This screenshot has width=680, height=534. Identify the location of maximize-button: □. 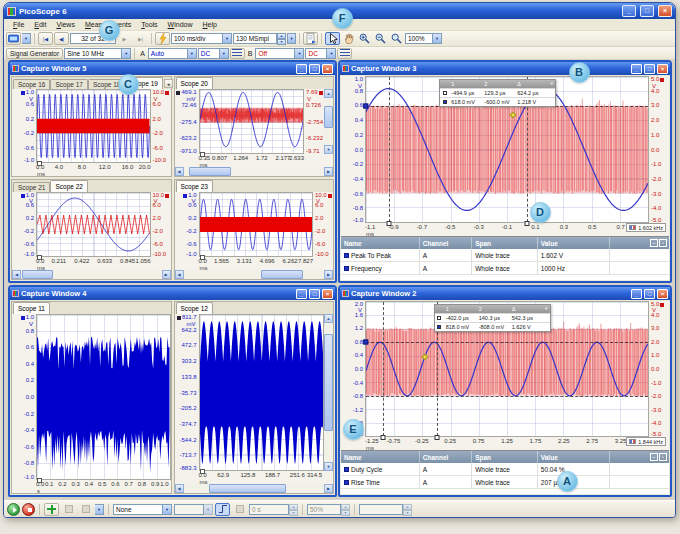
(647, 11).